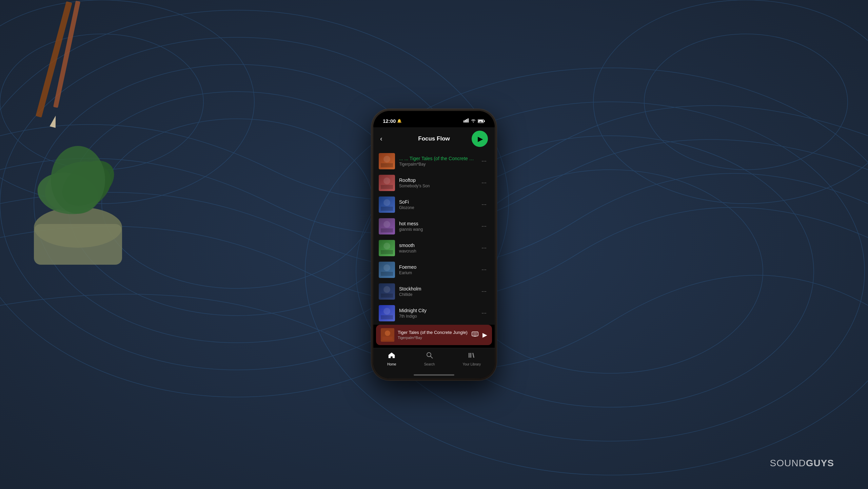 This screenshot has width=868, height=489. What do you see at coordinates (437, 248) in the screenshot?
I see `track-info: smooth wavcrush` at bounding box center [437, 248].